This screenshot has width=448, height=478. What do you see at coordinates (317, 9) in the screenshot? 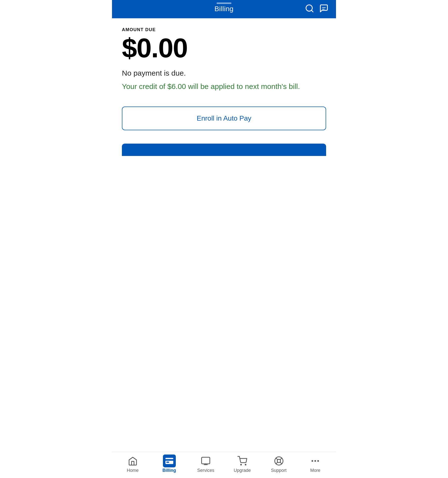
I see `header-icons` at bounding box center [317, 9].